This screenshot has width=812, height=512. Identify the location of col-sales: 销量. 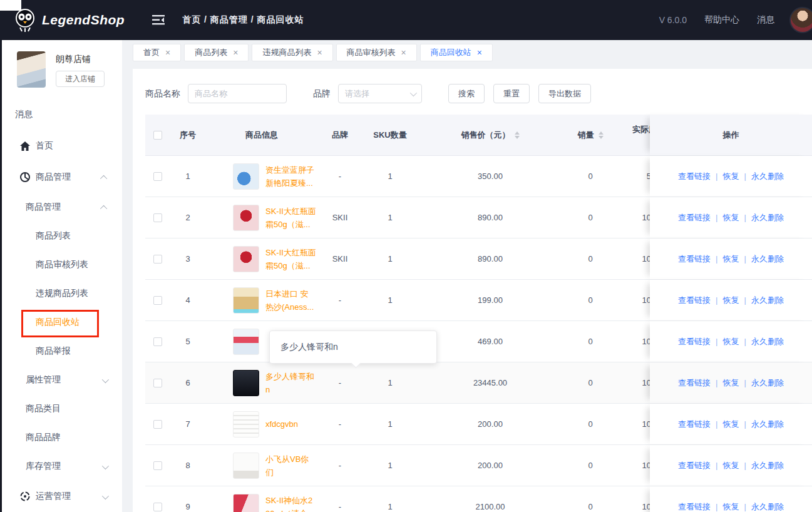
(590, 135).